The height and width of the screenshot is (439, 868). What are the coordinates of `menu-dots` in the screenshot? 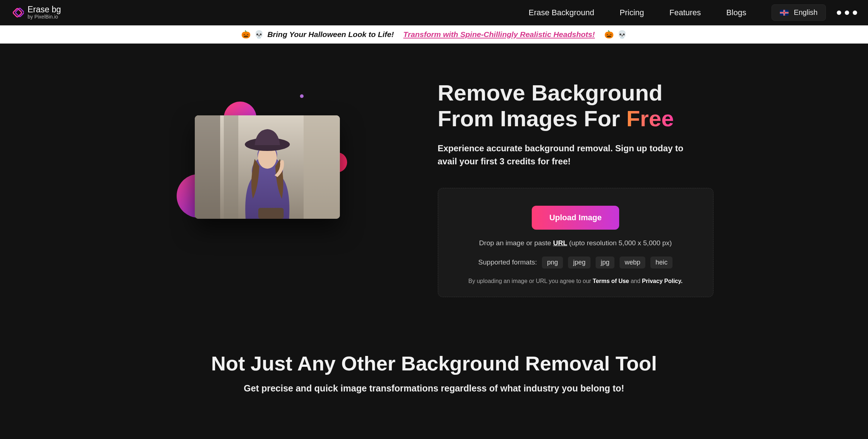 It's located at (847, 13).